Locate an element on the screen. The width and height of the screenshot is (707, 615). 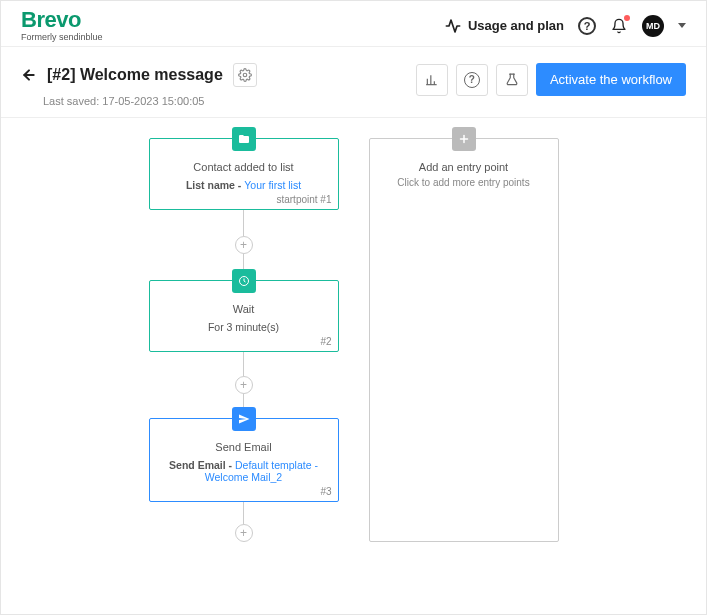
chevron-down-icon is located at coordinates (682, 26).